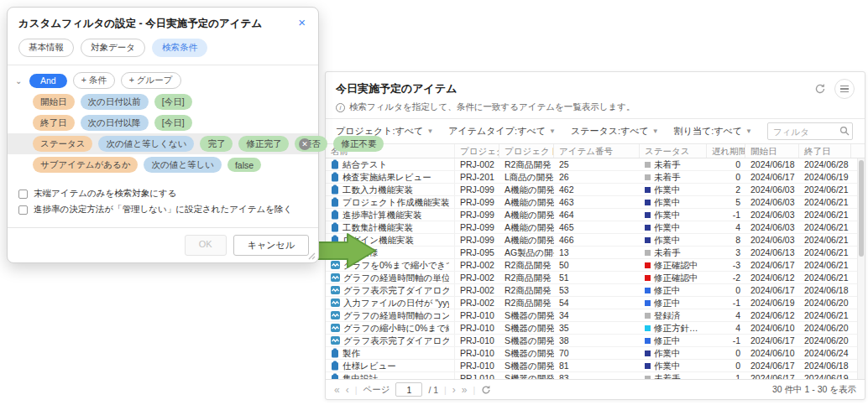  What do you see at coordinates (151, 80) in the screenshot?
I see `add-group-button: + グループ` at bounding box center [151, 80].